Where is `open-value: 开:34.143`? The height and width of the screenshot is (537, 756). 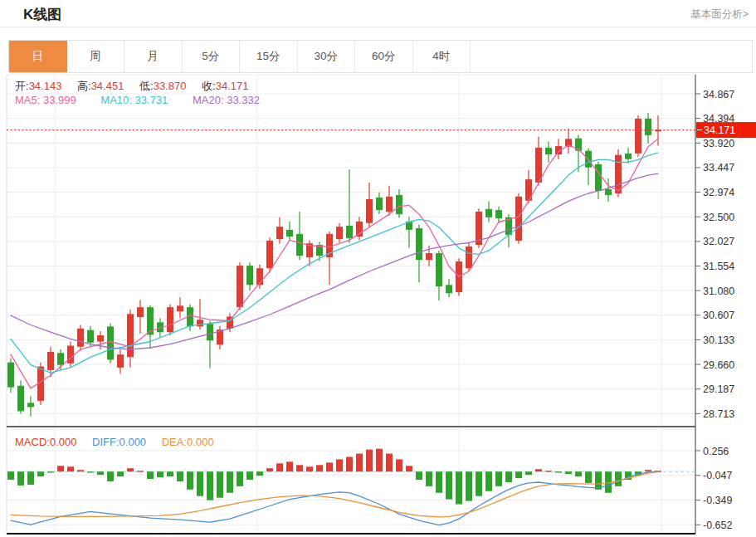 open-value: 开:34.143 is located at coordinates (38, 86).